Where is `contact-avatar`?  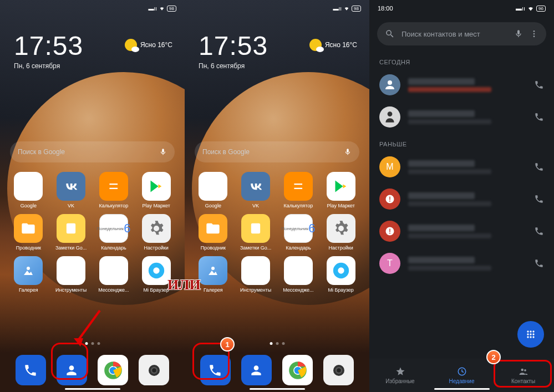 contact-avatar is located at coordinates (390, 85).